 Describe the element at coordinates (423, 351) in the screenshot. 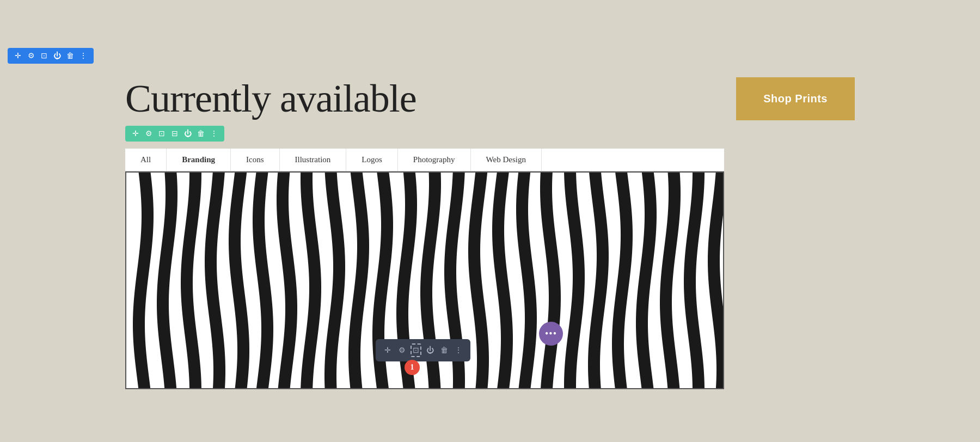

I see `inner-toolbar: ✛ ⚙ ⊡ ⏻ 🗑 ⋮` at that location.